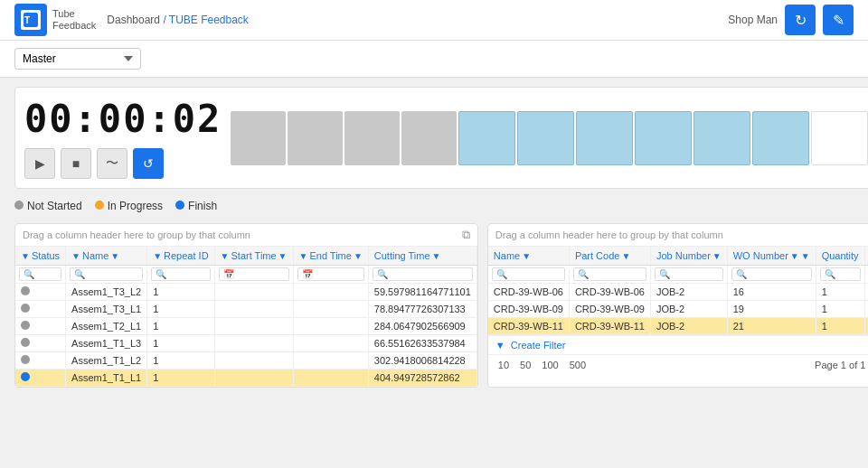 Image resolution: width=868 pixels, height=468 pixels. Describe the element at coordinates (123, 164) in the screenshot. I see `timer-controls: ▶ ■ 〜 ↺` at that location.